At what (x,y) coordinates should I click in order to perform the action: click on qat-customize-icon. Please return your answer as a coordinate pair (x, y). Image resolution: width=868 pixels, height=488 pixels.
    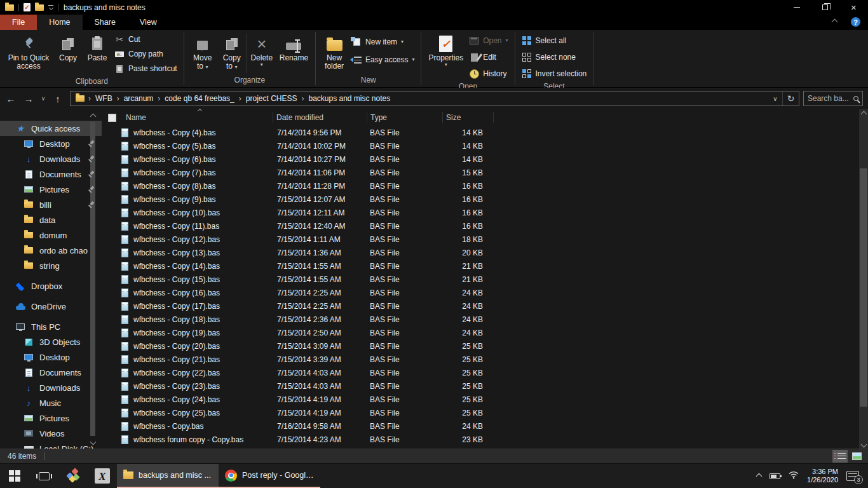
    Looking at the image, I should click on (51, 8).